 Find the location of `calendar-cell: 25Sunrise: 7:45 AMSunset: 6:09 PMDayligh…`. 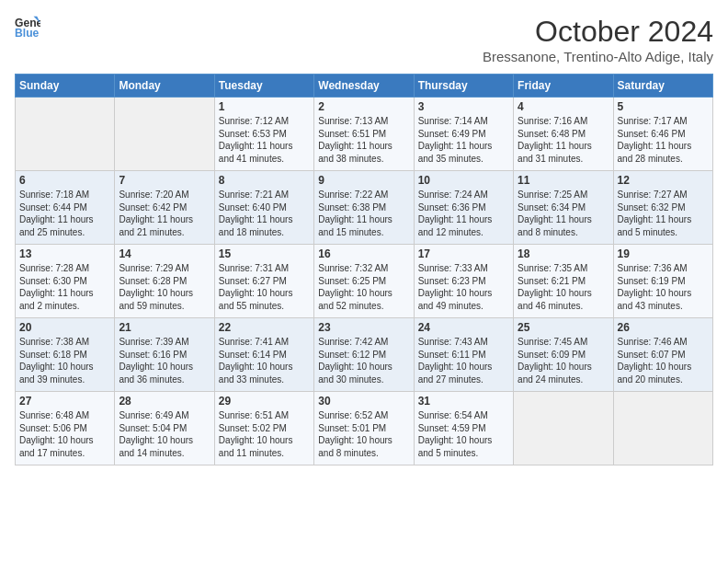

calendar-cell: 25Sunrise: 7:45 AMSunset: 6:09 PMDayligh… is located at coordinates (563, 355).